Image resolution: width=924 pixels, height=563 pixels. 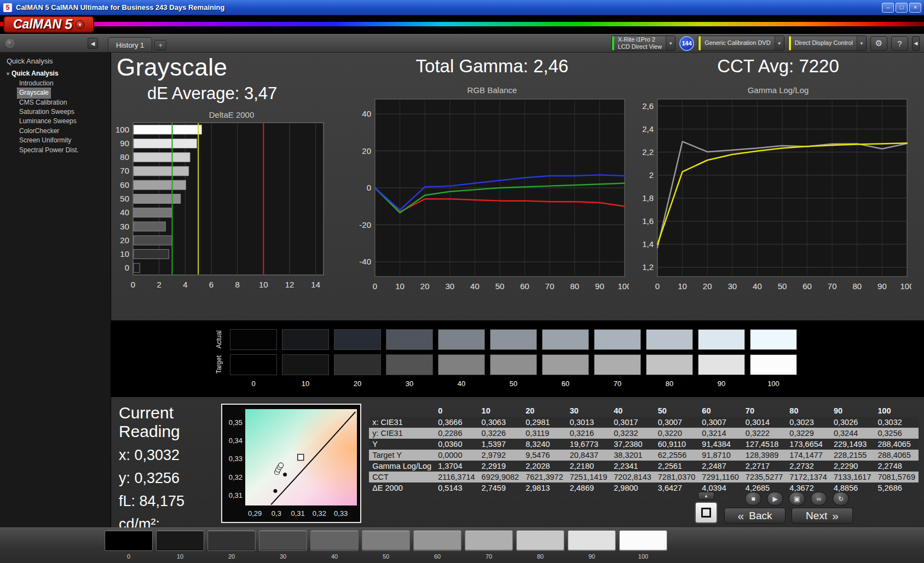 I want to click on svg-text: 8, so click(x=238, y=285).